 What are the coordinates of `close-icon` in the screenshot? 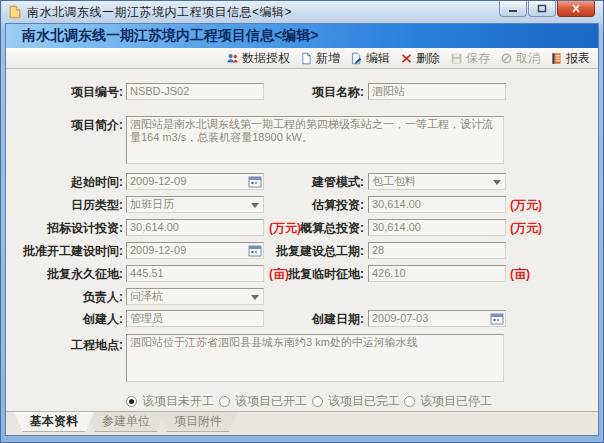 It's located at (576, 8).